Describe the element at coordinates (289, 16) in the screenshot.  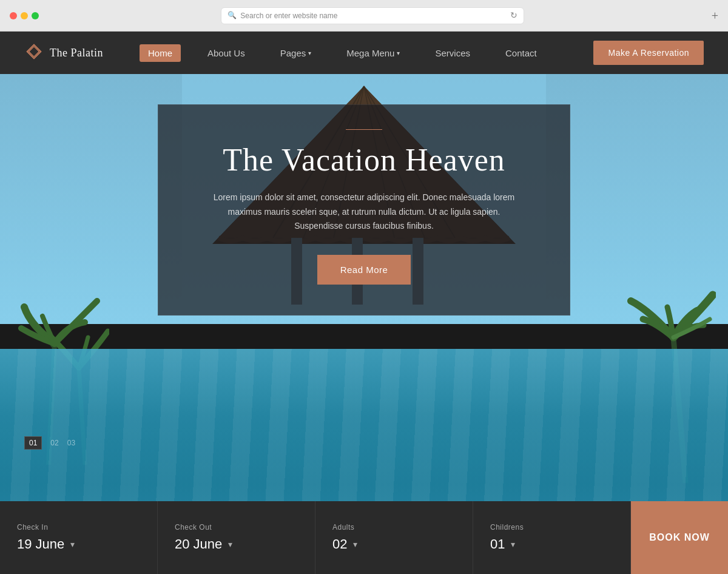
I see `url-text: Search or enter website name` at that location.